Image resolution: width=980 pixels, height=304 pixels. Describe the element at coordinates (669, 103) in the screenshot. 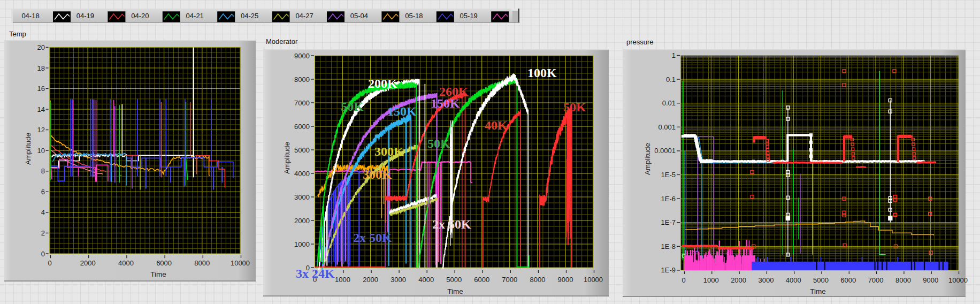

I see `svg-text: 0.01` at that location.